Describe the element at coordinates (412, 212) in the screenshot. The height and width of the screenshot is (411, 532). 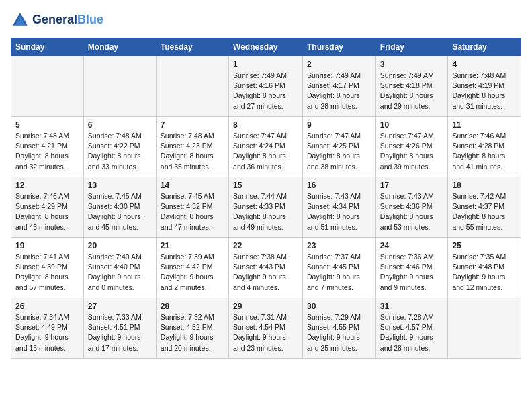
I see `cell-content: Sunrise: 7:43 AM Sunset: 4:36 PM Dayligh…` at that location.